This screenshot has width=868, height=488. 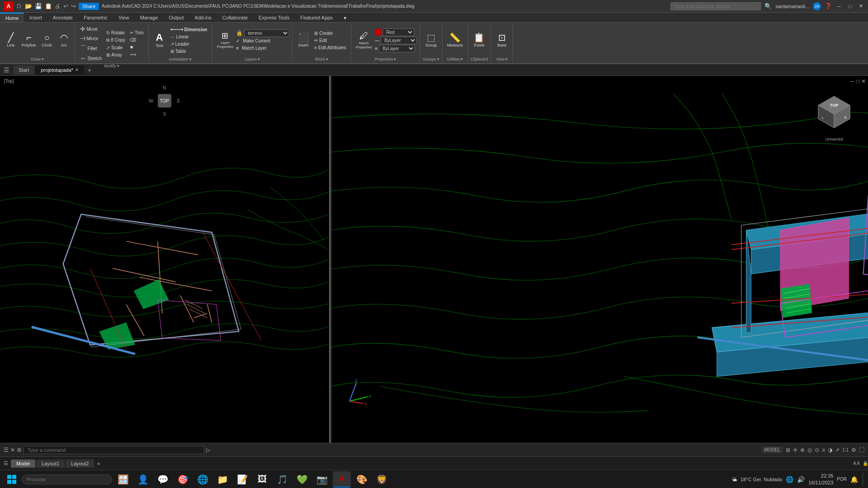 What do you see at coordinates (11, 40) in the screenshot?
I see `line-button: ╱ Line` at bounding box center [11, 40].